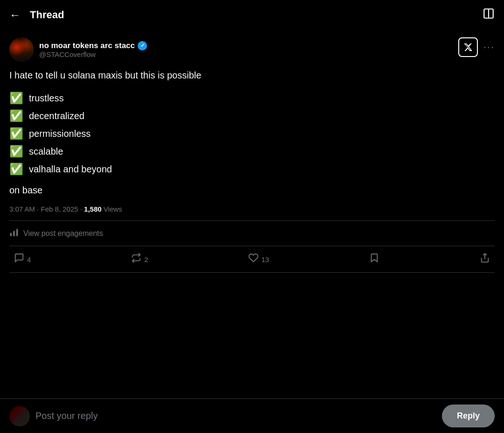 This screenshot has height=433, width=504. What do you see at coordinates (47, 209) in the screenshot?
I see `timestamp-text: 3:07 AM · Feb 8, 2025 ·` at bounding box center [47, 209].